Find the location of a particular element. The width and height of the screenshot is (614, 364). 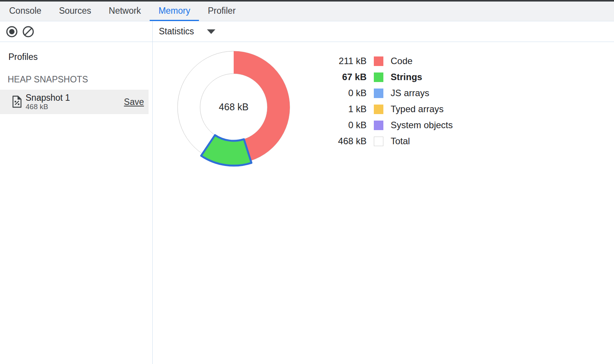

system-objects-swatch-icon is located at coordinates (379, 125).